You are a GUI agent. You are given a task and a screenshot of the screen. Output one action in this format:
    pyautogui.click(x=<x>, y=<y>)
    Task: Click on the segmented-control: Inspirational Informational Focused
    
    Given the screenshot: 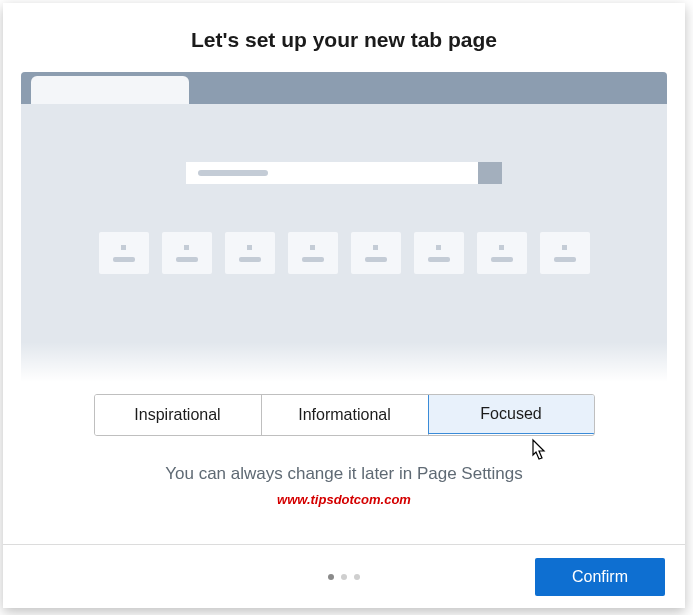 What is the action you would take?
    pyautogui.click(x=344, y=415)
    